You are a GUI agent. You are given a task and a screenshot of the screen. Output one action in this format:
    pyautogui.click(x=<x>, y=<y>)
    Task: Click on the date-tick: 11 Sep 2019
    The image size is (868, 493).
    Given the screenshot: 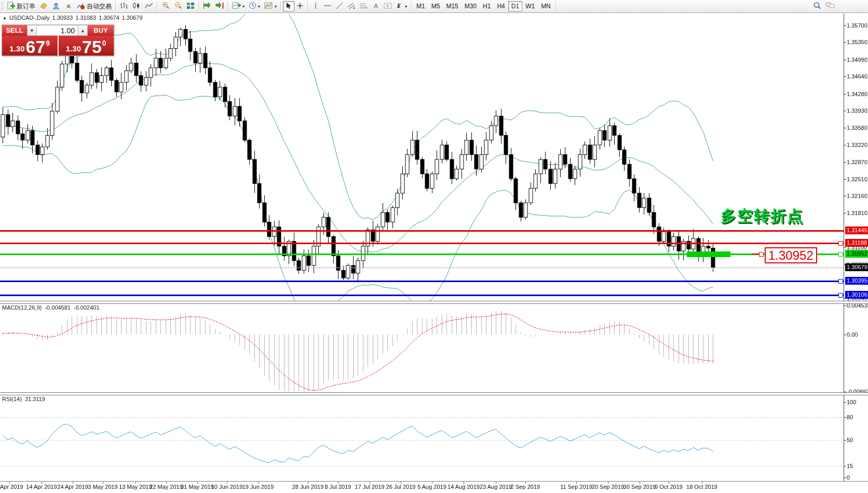 What is the action you would take?
    pyautogui.click(x=576, y=487)
    